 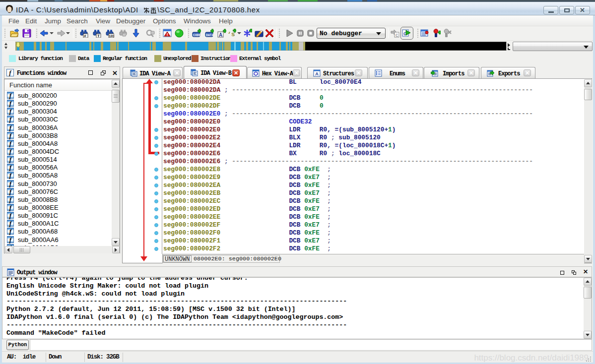 What do you see at coordinates (197, 36) in the screenshot?
I see `svg-text: CODE` at bounding box center [197, 36].